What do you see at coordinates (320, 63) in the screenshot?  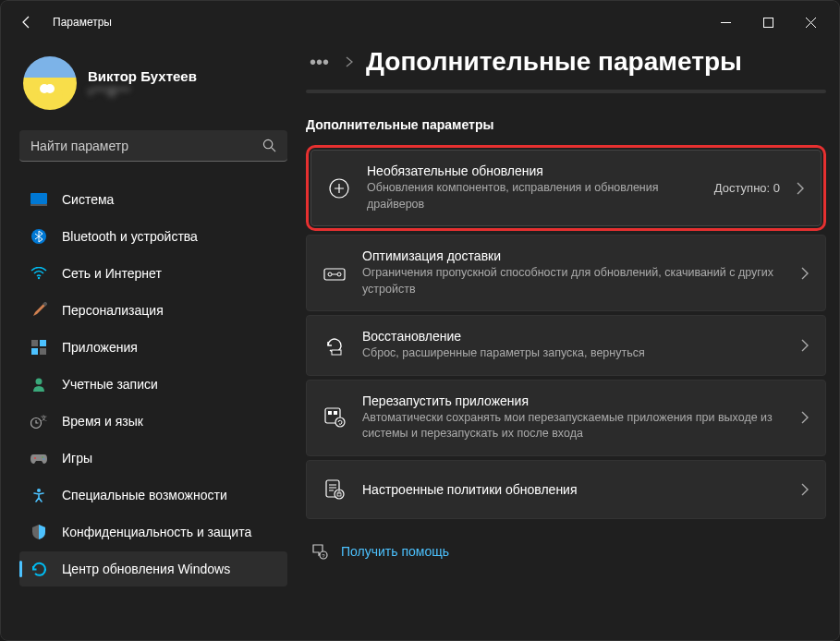 I see `breadcrumb-more: •••` at bounding box center [320, 63].